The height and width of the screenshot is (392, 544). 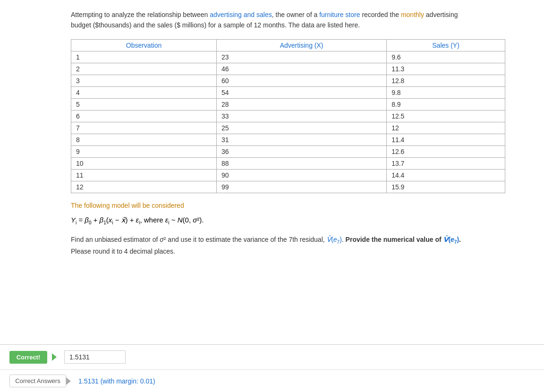 What do you see at coordinates (302, 80) in the screenshot?
I see `table-cell-2-1: 60` at bounding box center [302, 80].